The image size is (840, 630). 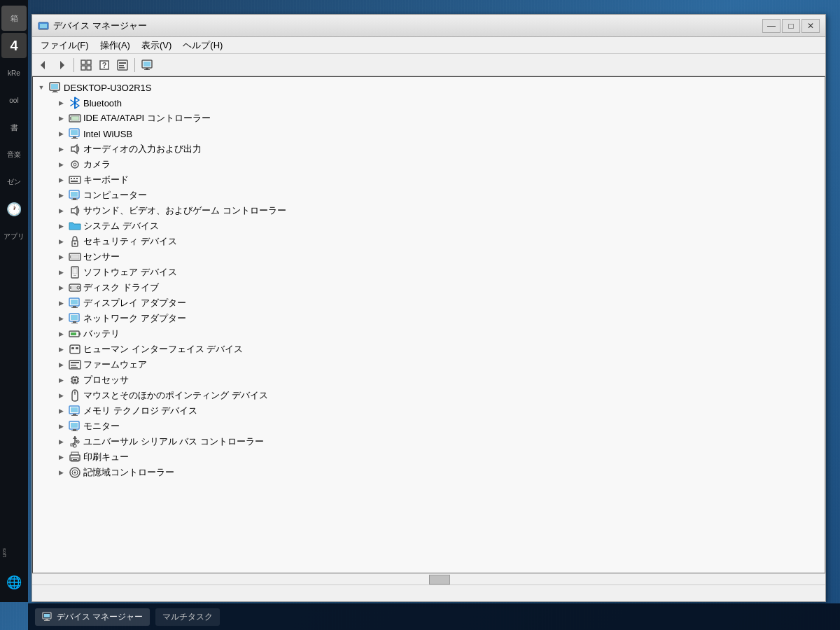 I want to click on tree-item-audio: ▶ オーディオの入力および出力, so click(x=428, y=149).